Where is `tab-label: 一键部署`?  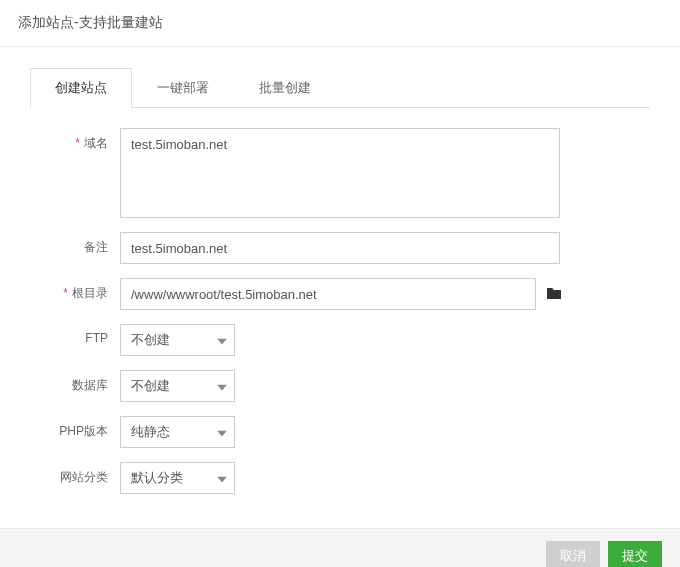
tab-label: 一键部署 is located at coordinates (183, 88).